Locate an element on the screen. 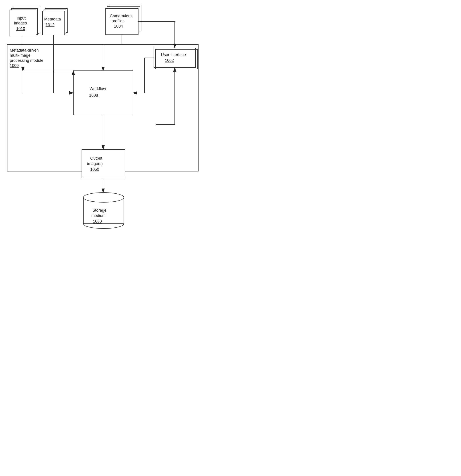 Image resolution: width=461 pixels, height=476 pixels. svg-text: 1050 is located at coordinates (95, 170).